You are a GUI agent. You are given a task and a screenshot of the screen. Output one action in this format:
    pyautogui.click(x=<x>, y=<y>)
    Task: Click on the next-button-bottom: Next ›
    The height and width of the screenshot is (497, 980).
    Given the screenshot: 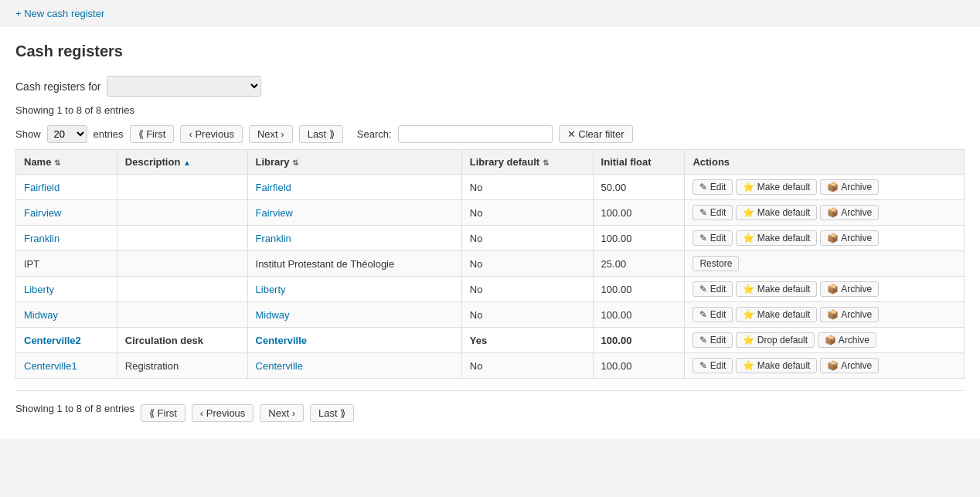 What is the action you would take?
    pyautogui.click(x=281, y=413)
    